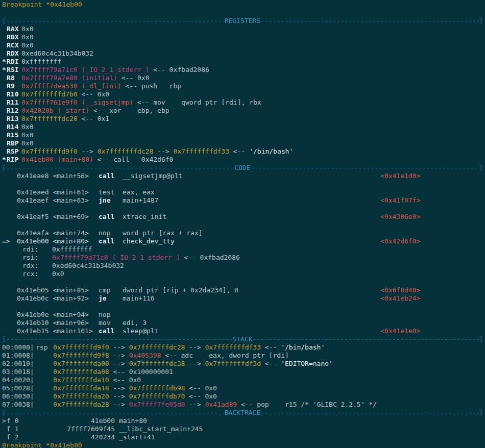 This screenshot has height=448, width=485. Describe the element at coordinates (243, 445) in the screenshot. I see `breakpoint-line-bottom: Breakpoint *0x41eb00` at that location.